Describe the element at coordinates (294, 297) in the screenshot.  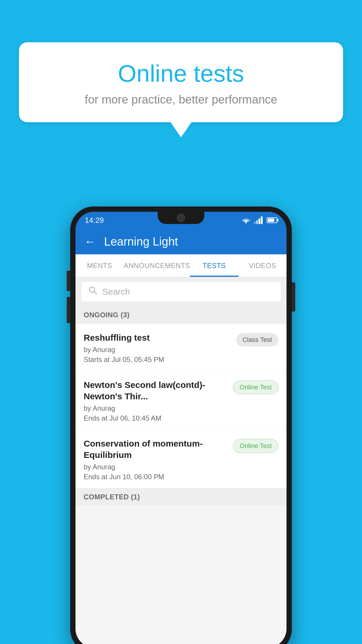
I see `power-button` at that location.